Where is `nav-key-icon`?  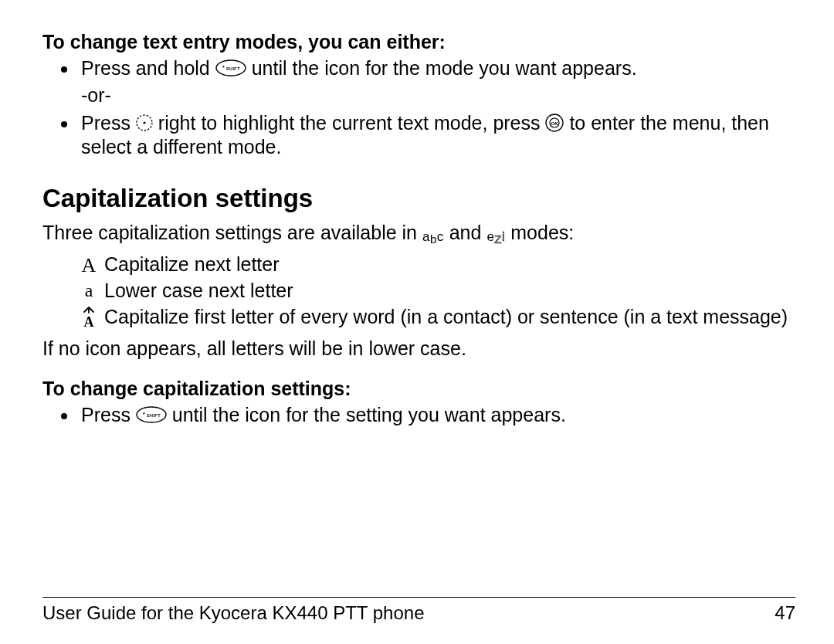 nav-key-icon is located at coordinates (144, 123).